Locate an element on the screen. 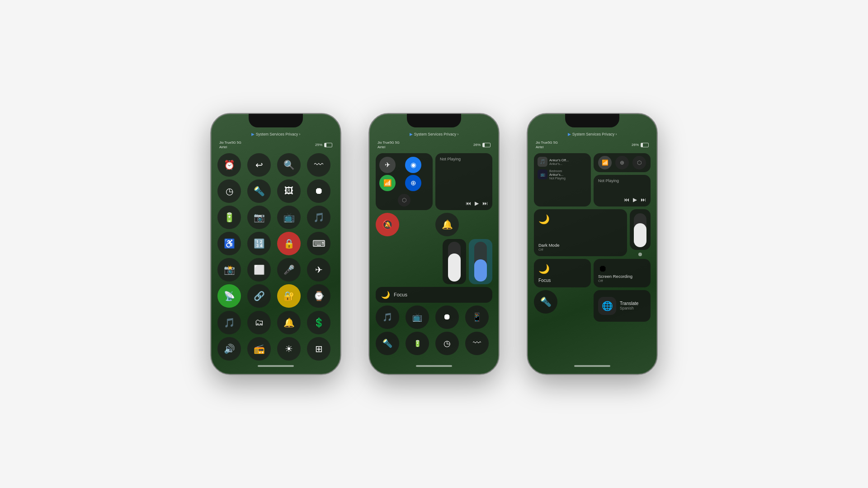  music-icon: 🎵 is located at coordinates (229, 323).